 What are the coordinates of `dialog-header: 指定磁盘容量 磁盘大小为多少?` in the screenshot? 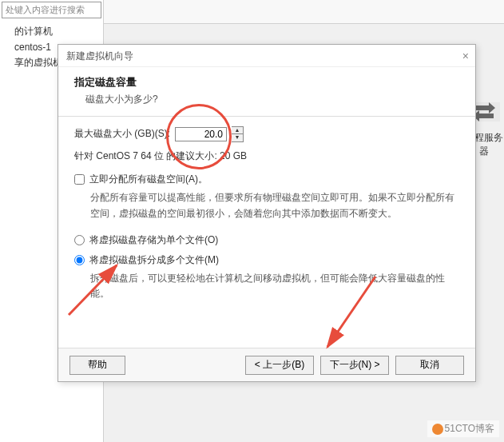 It's located at (267, 91).